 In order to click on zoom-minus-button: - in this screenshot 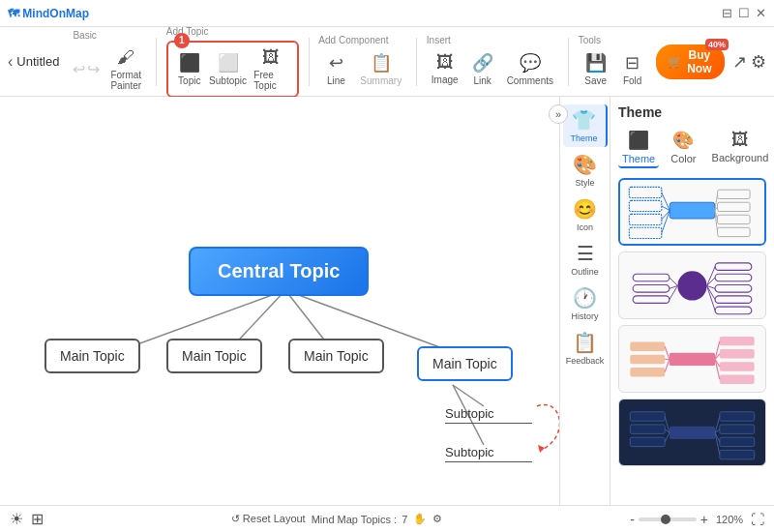, I will do `click(633, 519)`.